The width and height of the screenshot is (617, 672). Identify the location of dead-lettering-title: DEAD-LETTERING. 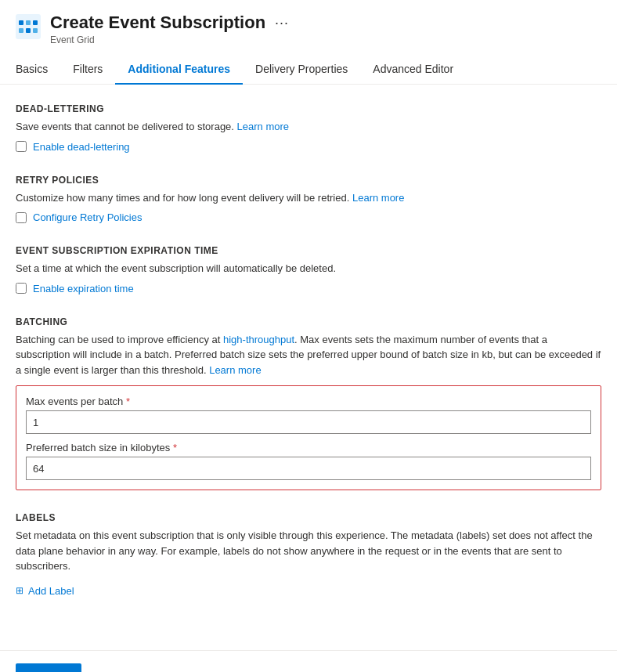
(308, 109).